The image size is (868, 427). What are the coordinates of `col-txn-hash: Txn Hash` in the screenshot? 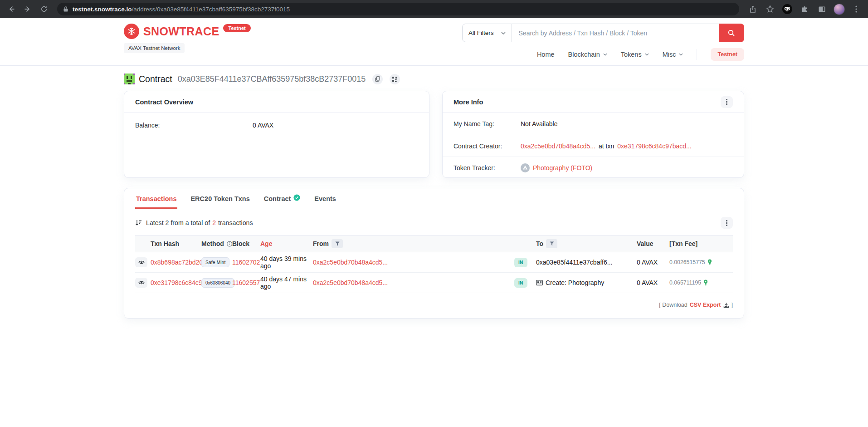 It's located at (176, 244).